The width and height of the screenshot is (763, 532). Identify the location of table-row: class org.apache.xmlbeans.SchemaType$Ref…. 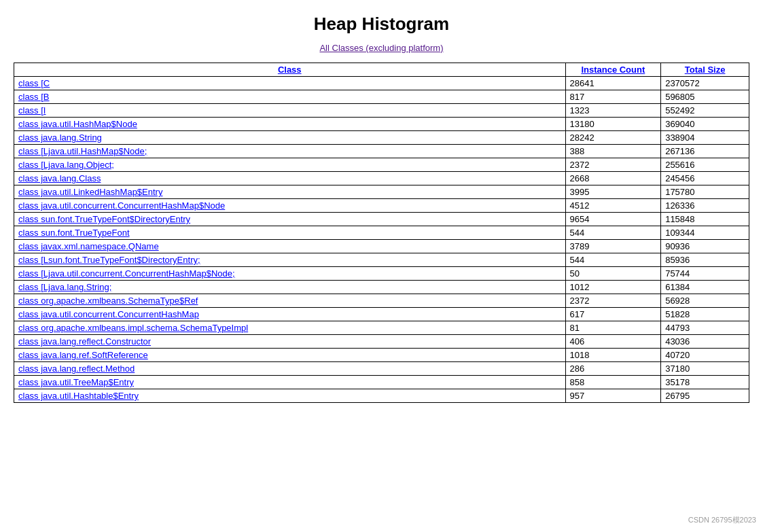
(382, 301).